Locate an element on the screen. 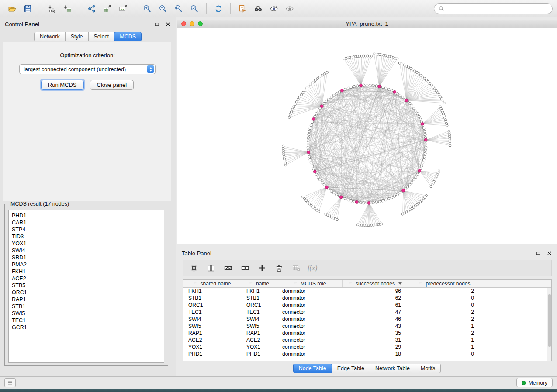 The image size is (557, 392). table-row: TEC1TEC1connector472 is located at coordinates (367, 312).